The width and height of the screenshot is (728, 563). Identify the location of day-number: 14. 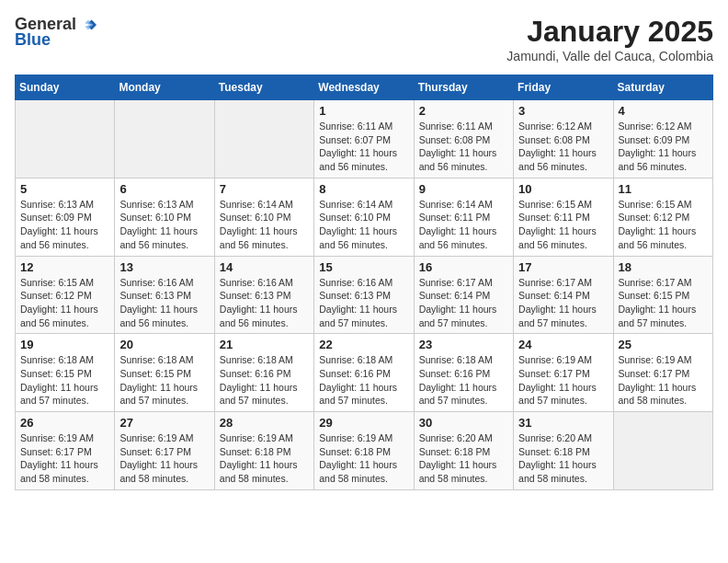
(265, 267).